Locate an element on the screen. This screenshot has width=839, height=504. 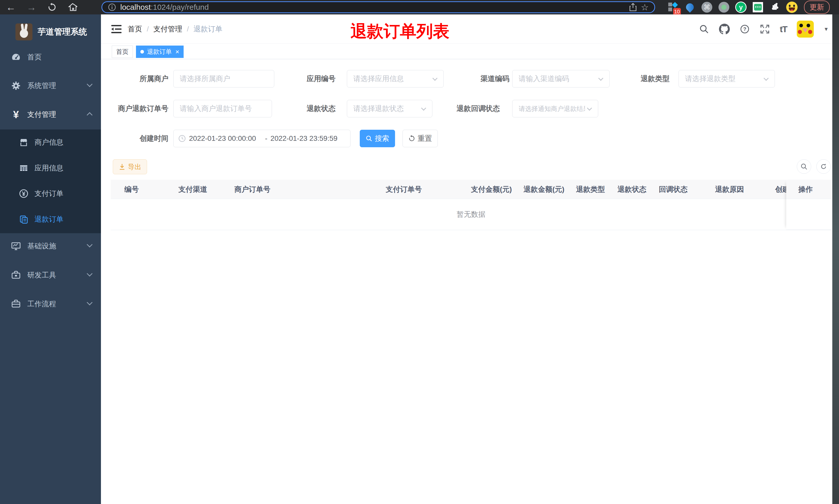
col-merchant-order-no: 商户订单号 is located at coordinates (305, 189).